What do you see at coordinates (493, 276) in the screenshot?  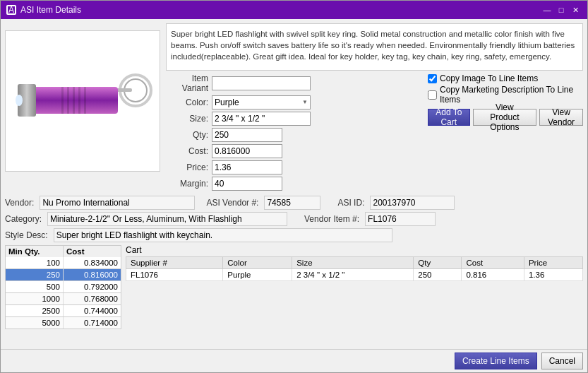 I see `cost-cell: 0.816` at bounding box center [493, 276].